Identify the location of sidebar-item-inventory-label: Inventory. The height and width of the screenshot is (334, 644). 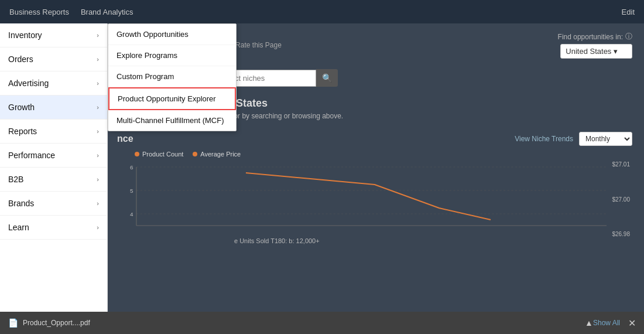
(25, 35).